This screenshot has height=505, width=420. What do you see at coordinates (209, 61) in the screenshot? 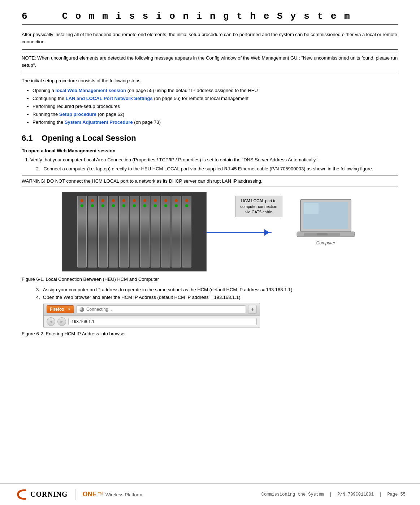
I see `note-text: NOTE: When unconfigured elements are det…` at bounding box center [209, 61].